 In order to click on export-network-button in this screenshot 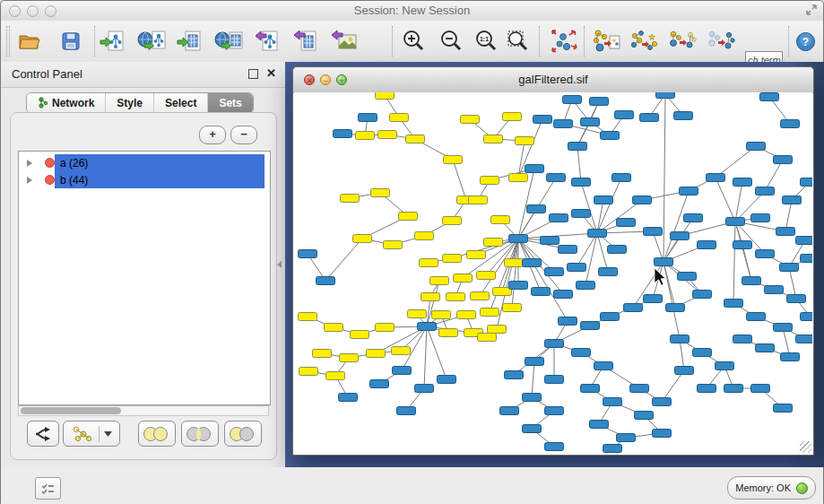, I will do `click(267, 41)`.